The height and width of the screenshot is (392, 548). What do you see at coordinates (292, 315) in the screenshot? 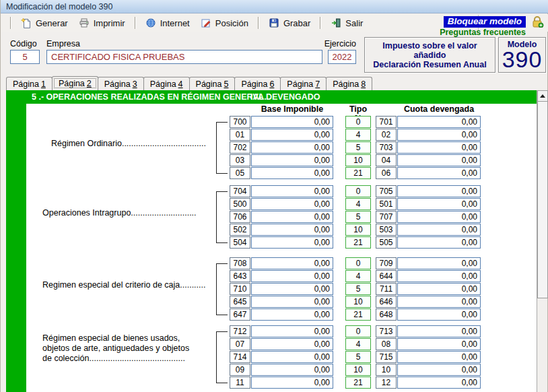
I see `base-imponible-field-647: 0,00` at bounding box center [292, 315].